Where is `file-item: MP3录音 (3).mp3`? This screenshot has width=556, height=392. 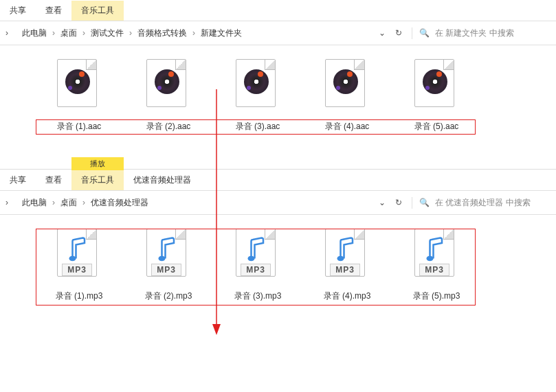
file-item: MP3录音 (3).mp3 is located at coordinates (258, 265).